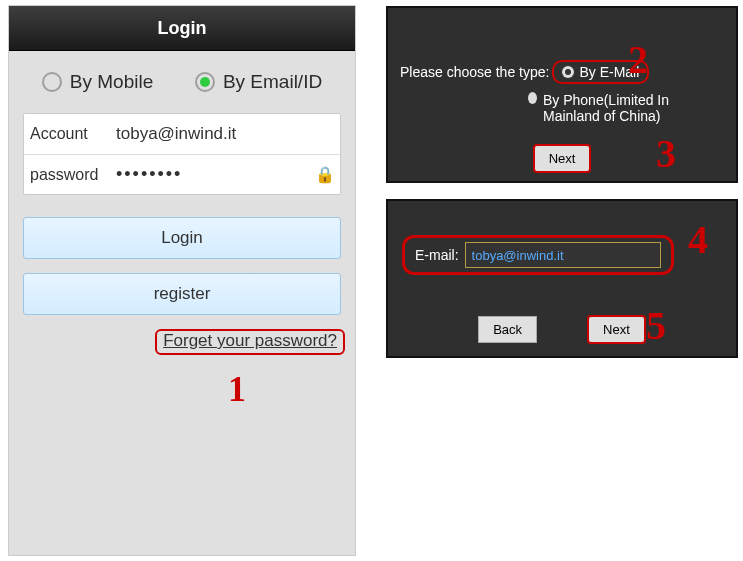 This screenshot has height=561, width=743. I want to click on enter-email-panel: E-mail: Back Next, so click(562, 278).